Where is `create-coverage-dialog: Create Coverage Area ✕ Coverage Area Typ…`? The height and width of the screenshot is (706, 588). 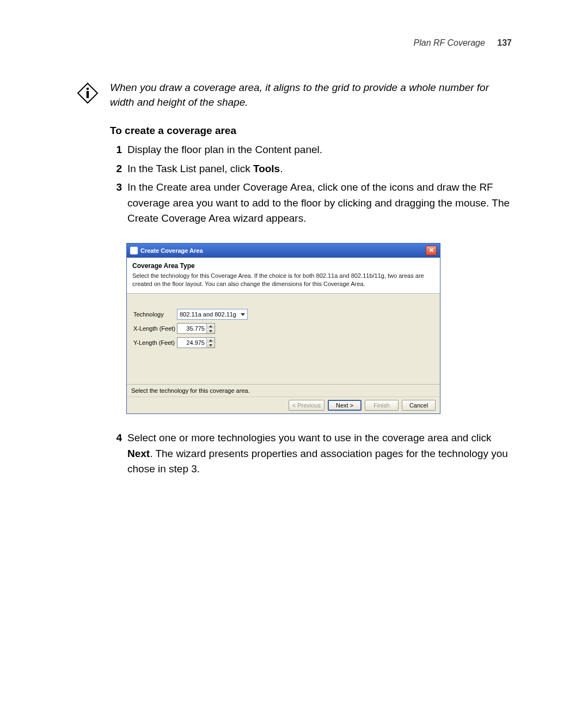 create-coverage-dialog: Create Coverage Area ✕ Coverage Area Typ… is located at coordinates (283, 329).